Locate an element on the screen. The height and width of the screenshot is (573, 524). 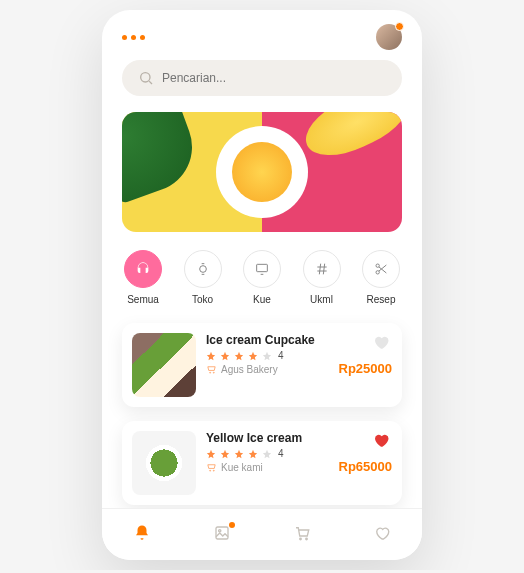
scissors-icon is located at coordinates (381, 269).